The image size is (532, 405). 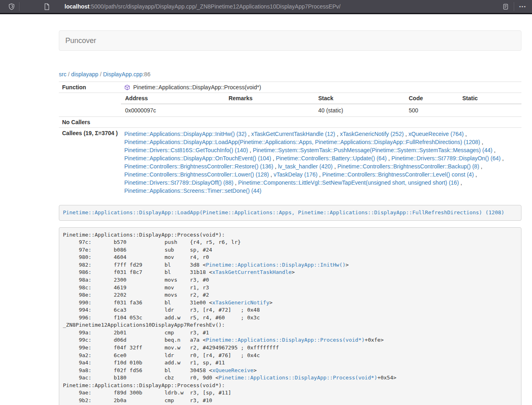 I want to click on callee-link: Pinetime::Applications::DisplayApp::Load…, so click(x=302, y=142).